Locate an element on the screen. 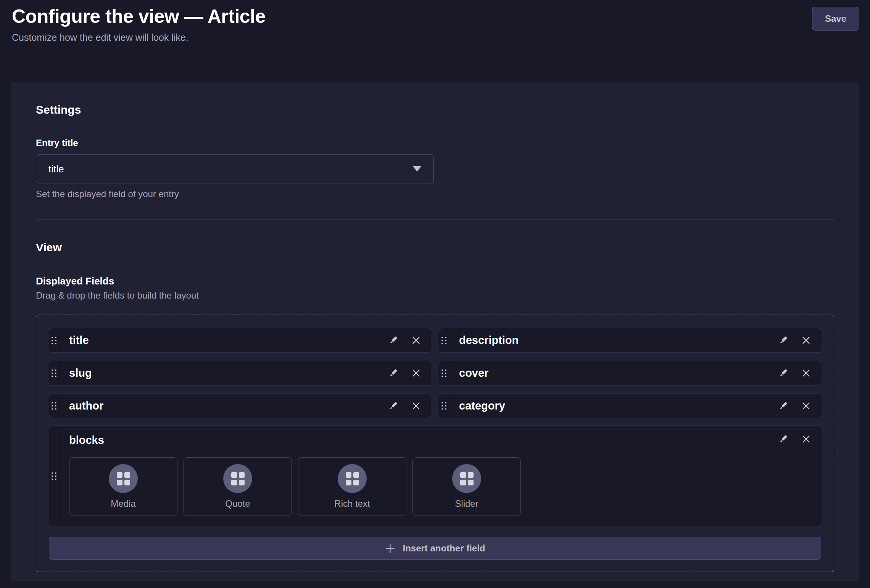  chevron-down-icon is located at coordinates (417, 169).